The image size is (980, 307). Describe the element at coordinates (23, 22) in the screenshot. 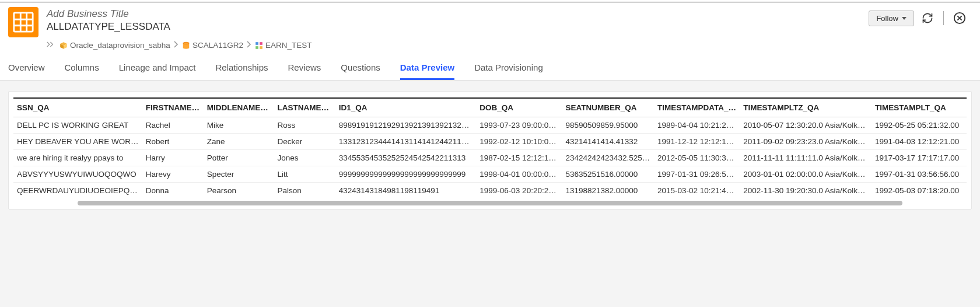

I see `object-type-icon` at that location.